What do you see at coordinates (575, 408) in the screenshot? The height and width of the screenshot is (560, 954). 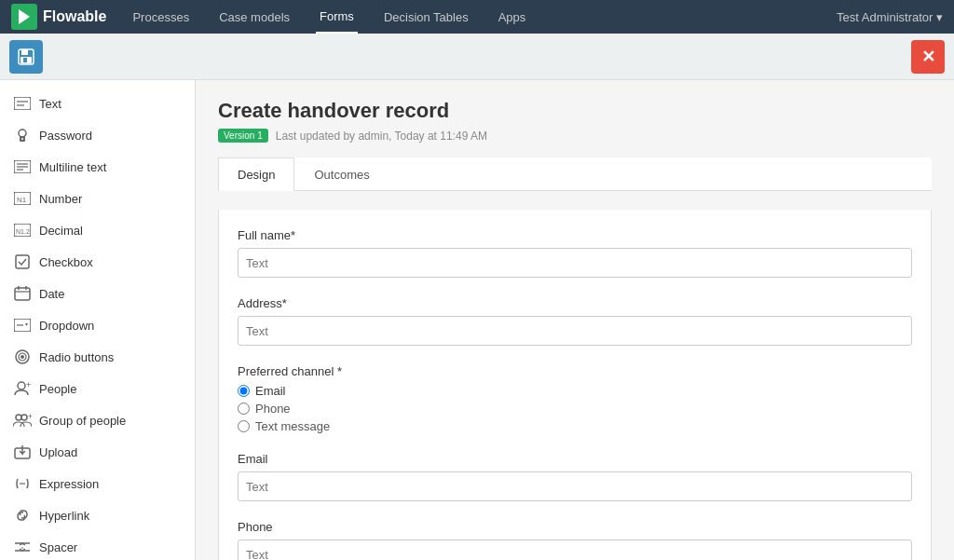 I see `radio-phone: Phone` at bounding box center [575, 408].